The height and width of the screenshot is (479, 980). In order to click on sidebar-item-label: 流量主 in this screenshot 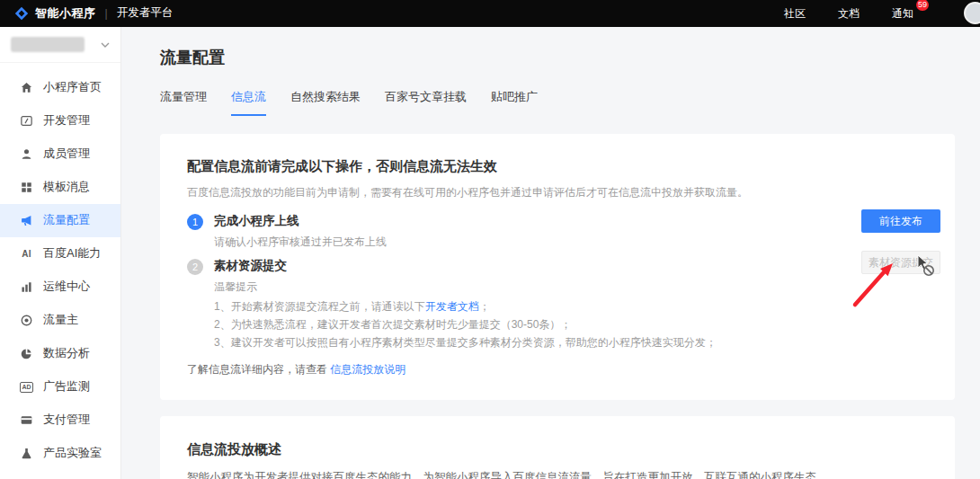, I will do `click(61, 320)`.